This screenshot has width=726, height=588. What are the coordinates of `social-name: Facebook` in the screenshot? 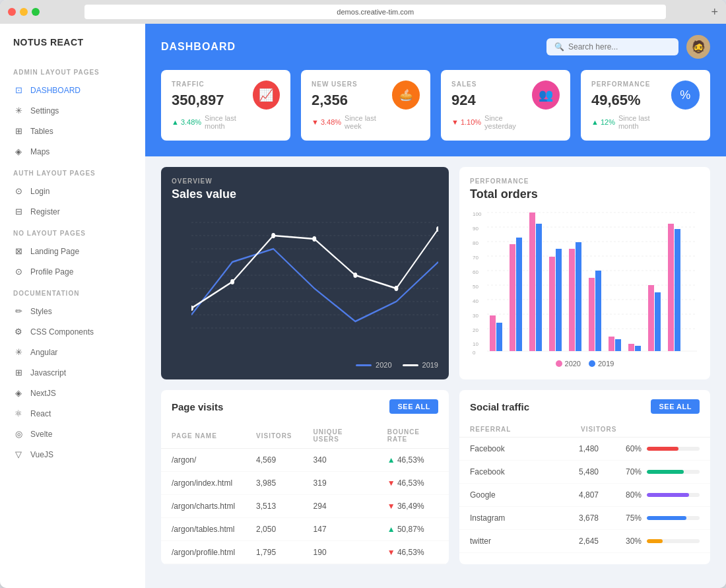 It's located at (524, 472).